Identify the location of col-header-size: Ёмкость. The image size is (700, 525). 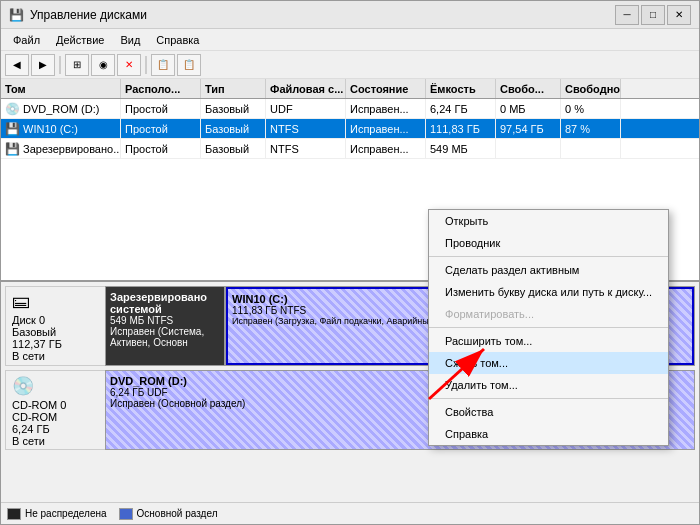
(461, 88).